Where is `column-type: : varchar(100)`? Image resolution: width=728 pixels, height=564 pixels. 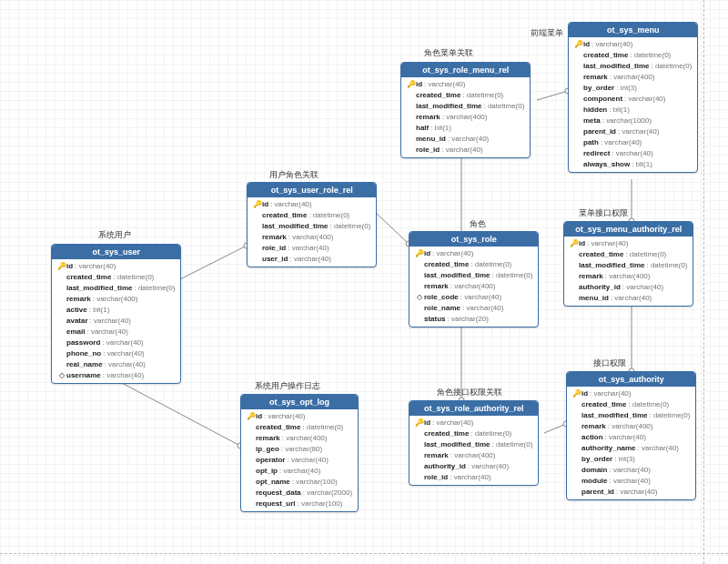 column-type: : varchar(100) is located at coordinates (315, 482).